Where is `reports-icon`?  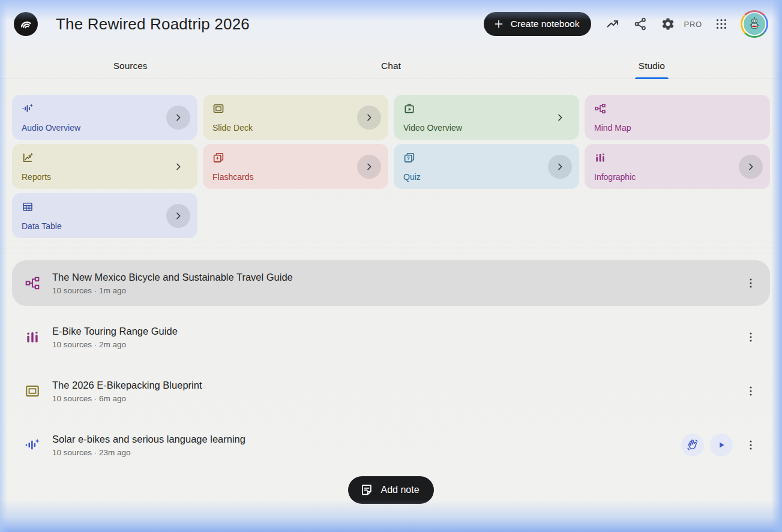 reports-icon is located at coordinates (104, 158).